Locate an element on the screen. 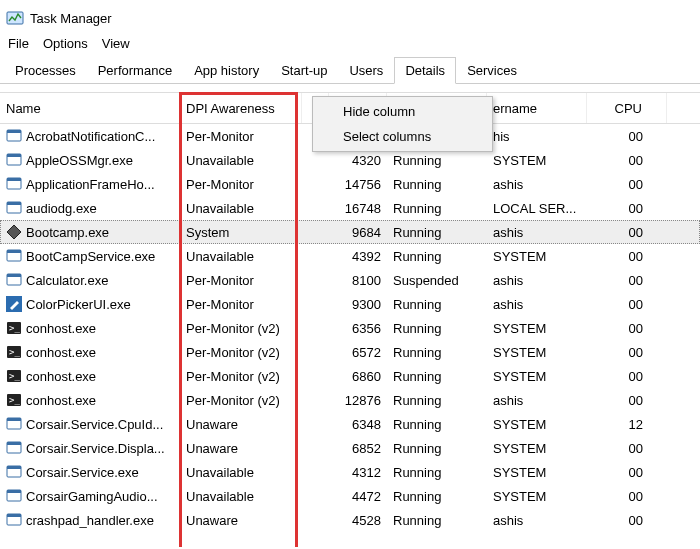 This screenshot has height=549, width=700. tab-details: Details is located at coordinates (425, 70).